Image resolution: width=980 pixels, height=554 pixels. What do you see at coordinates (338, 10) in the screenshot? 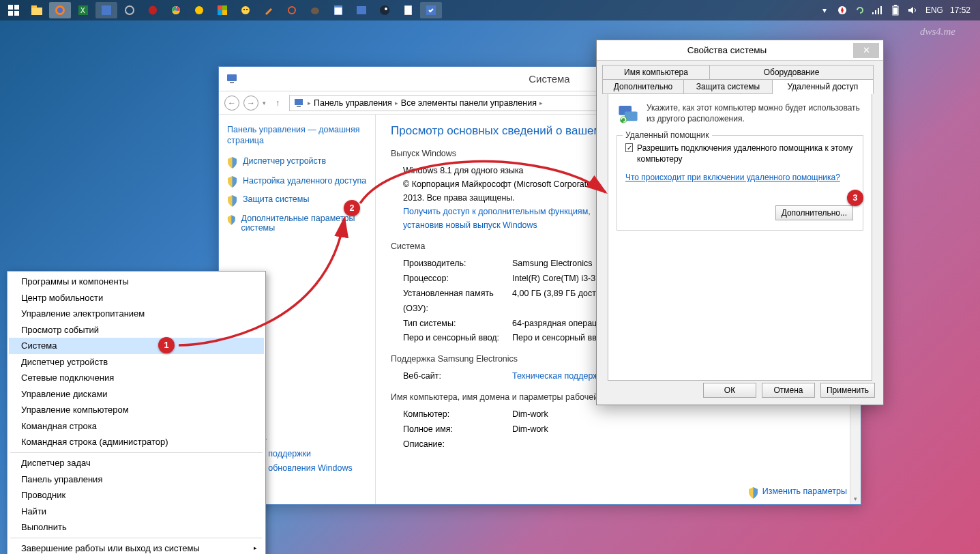
I see `notepad-icon` at bounding box center [338, 10].